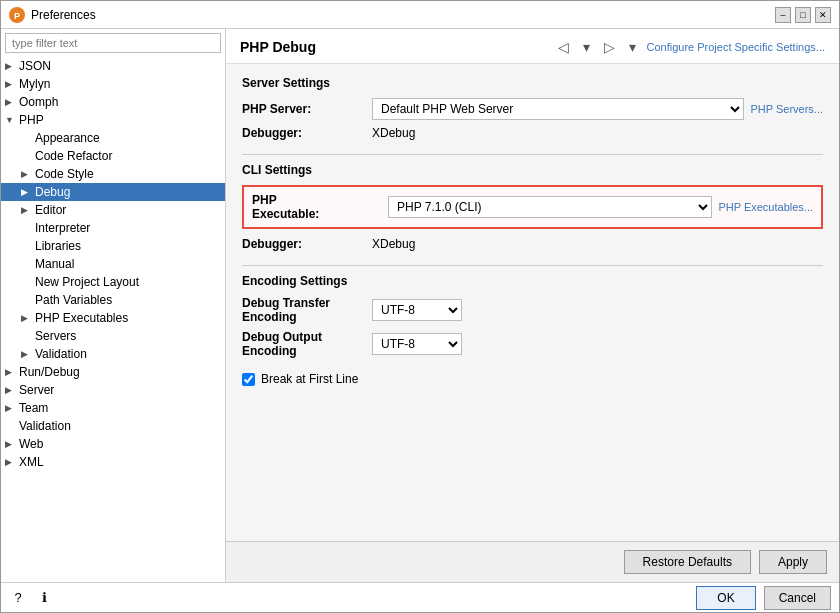 This screenshot has width=840, height=613. I want to click on cli-debugger-value: XDebug, so click(598, 244).